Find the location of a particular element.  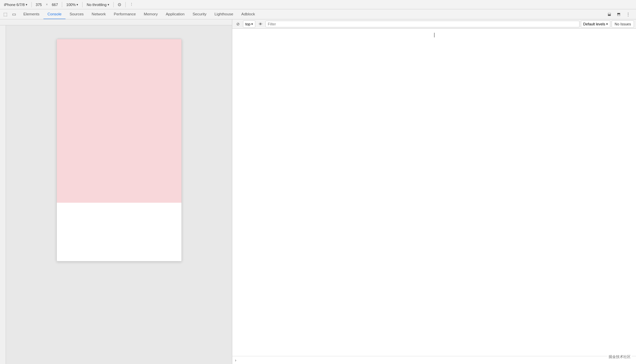

tab-application: Application is located at coordinates (175, 14).